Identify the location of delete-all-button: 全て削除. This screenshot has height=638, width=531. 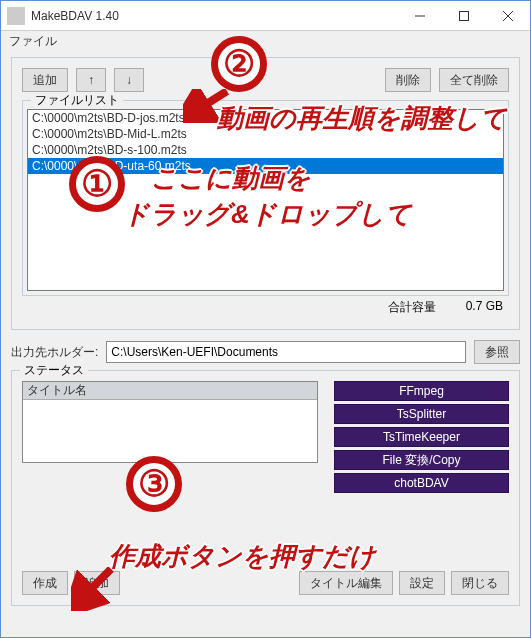
(474, 80).